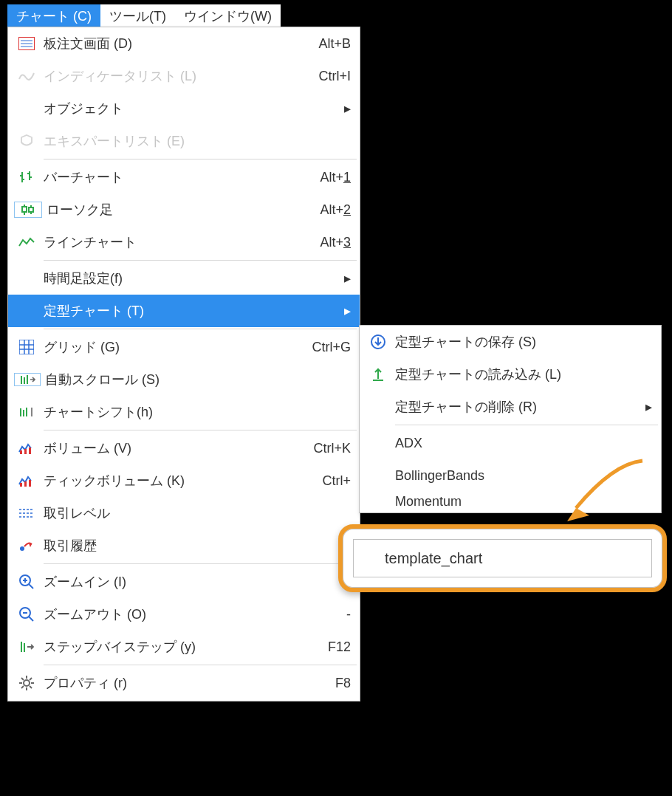 The height and width of the screenshot is (796, 672). What do you see at coordinates (521, 342) in the screenshot?
I see `submenu-label: 定型チャートの保存 (S)` at bounding box center [521, 342].